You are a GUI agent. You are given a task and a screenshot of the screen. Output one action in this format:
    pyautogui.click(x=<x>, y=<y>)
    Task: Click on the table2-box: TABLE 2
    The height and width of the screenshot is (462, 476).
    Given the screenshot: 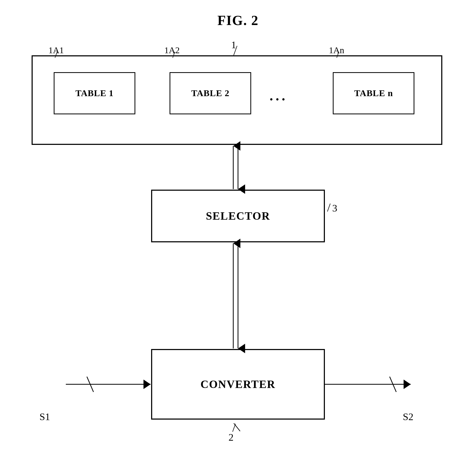 What is the action you would take?
    pyautogui.click(x=210, y=93)
    